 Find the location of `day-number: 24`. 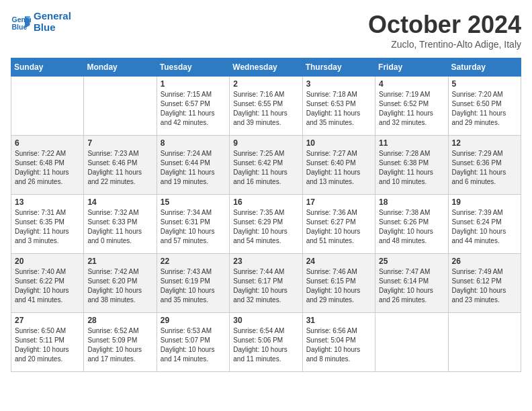

day-number: 24 is located at coordinates (339, 261).